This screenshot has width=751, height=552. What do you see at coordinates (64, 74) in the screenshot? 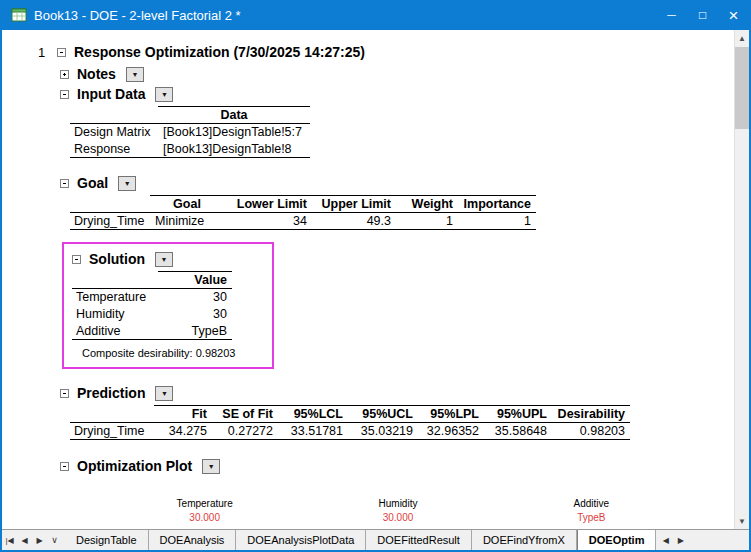
I see `expand-icon` at bounding box center [64, 74].